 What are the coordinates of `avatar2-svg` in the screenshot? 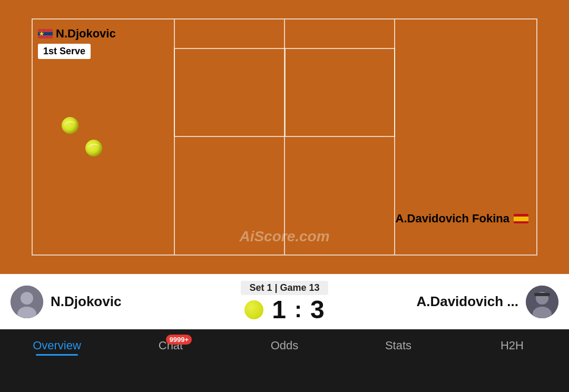 It's located at (542, 302).